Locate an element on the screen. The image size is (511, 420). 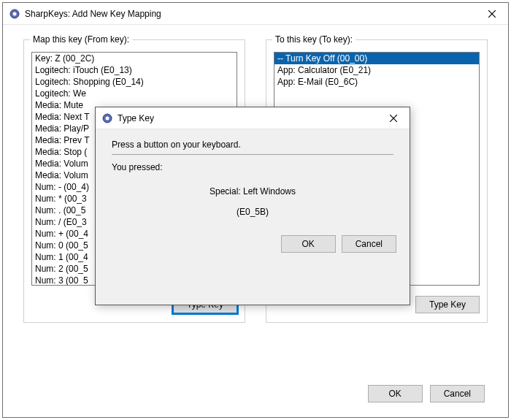
pressed-key-display: Special: Left Windows (E0_5B) is located at coordinates (253, 207).